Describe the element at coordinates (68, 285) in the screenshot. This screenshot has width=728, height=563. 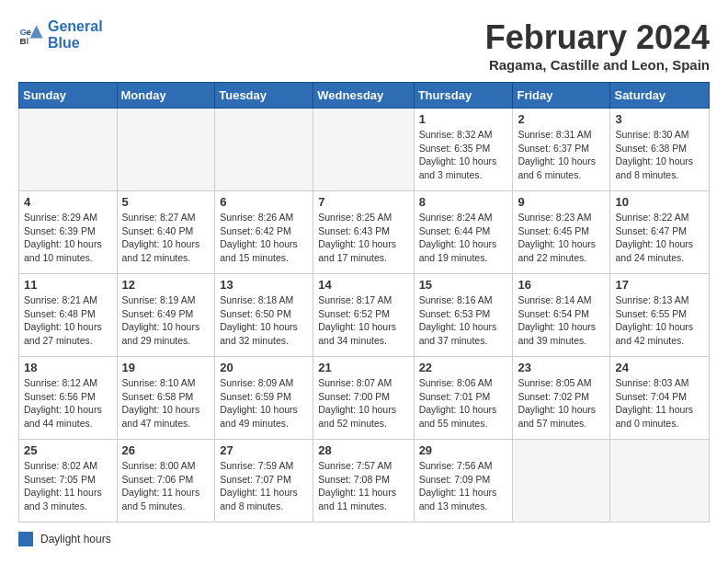
I see `day-number: 11` at that location.